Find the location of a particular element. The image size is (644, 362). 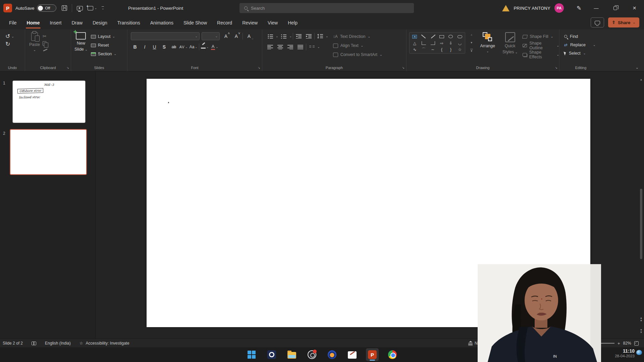

warning-icon is located at coordinates (506, 8).